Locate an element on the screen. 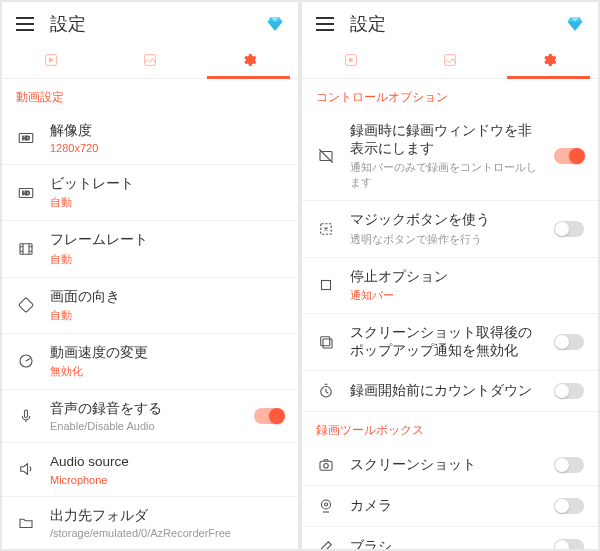 The width and height of the screenshot is (600, 551). hide-icon is located at coordinates (326, 156).